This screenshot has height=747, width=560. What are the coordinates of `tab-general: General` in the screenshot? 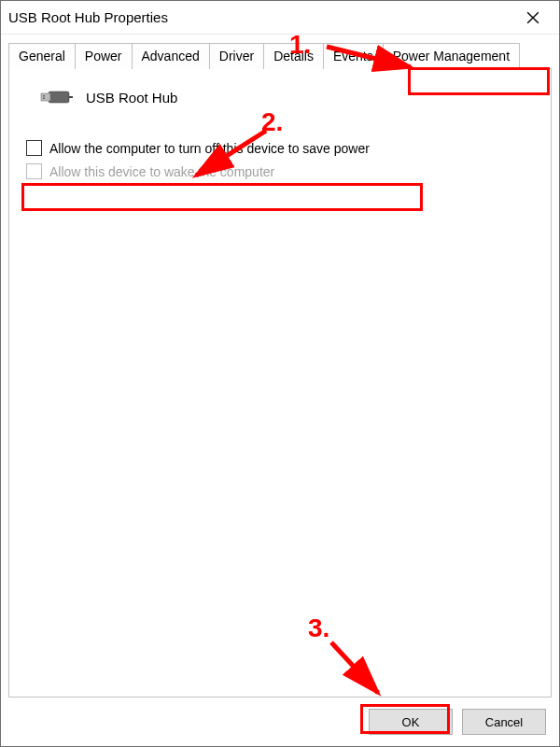 It's located at (42, 56).